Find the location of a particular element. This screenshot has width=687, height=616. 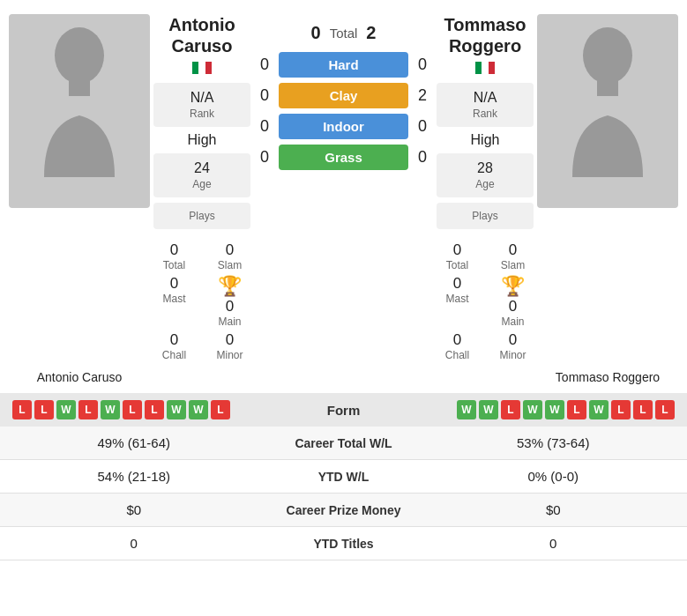

right-flag is located at coordinates (485, 68).